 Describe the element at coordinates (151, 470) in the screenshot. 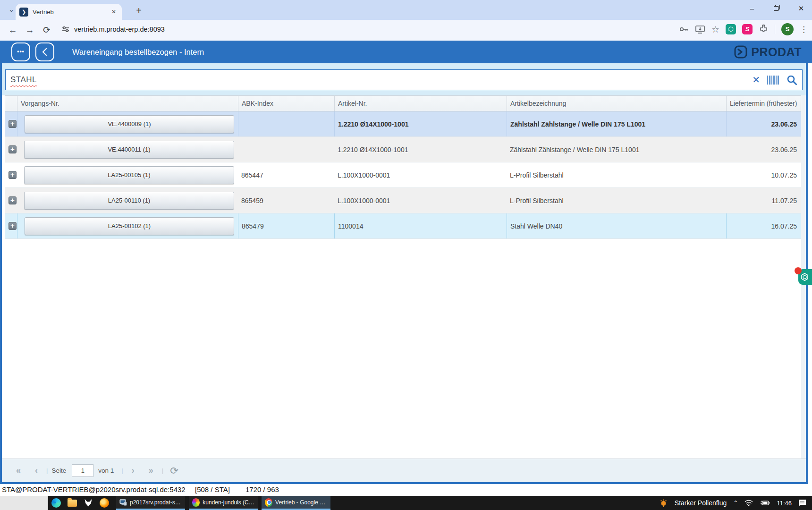

I see `last-page-icon: »` at that location.